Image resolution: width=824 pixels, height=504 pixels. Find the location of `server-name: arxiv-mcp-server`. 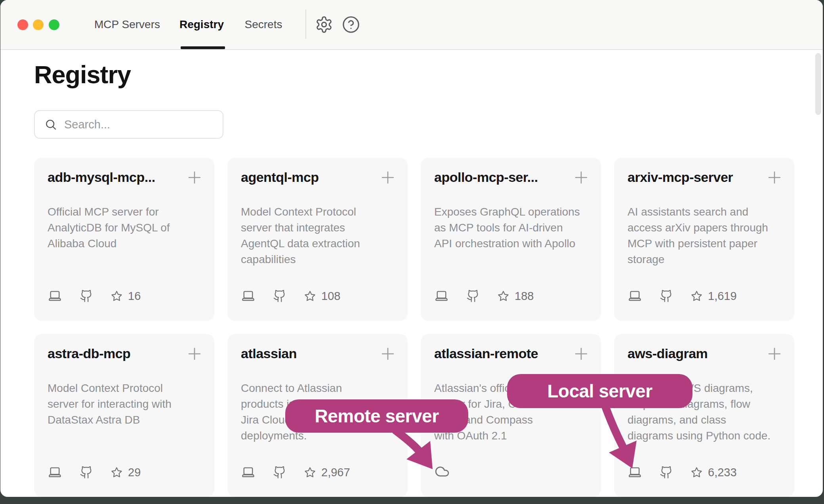

server-name: arxiv-mcp-server is located at coordinates (695, 178).